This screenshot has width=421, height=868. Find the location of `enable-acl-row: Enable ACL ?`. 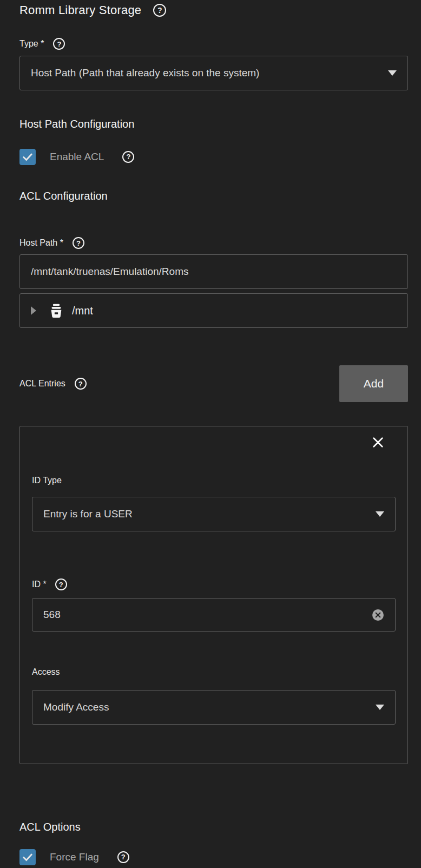

enable-acl-row: Enable ACL ? is located at coordinates (214, 157).